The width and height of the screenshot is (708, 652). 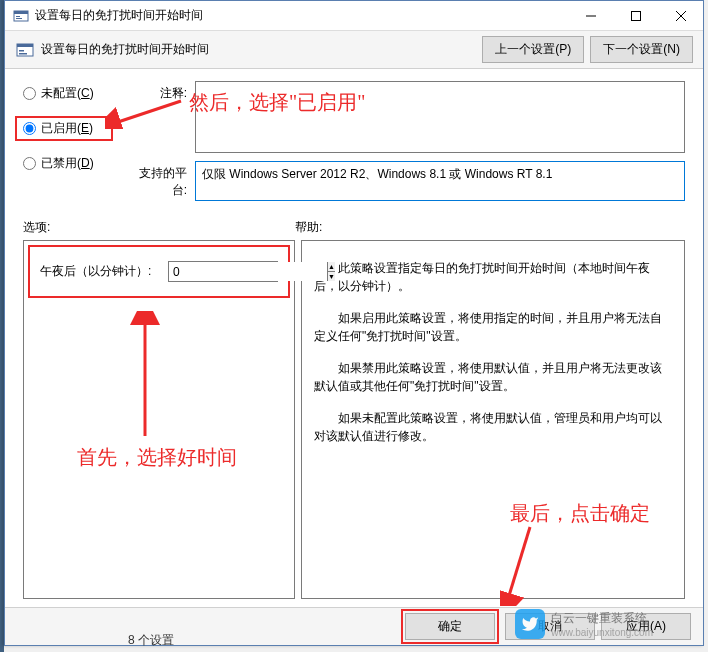 What do you see at coordinates (223, 272) in the screenshot?
I see `midnight-minutes-spinner: ▲ ▼` at bounding box center [223, 272].